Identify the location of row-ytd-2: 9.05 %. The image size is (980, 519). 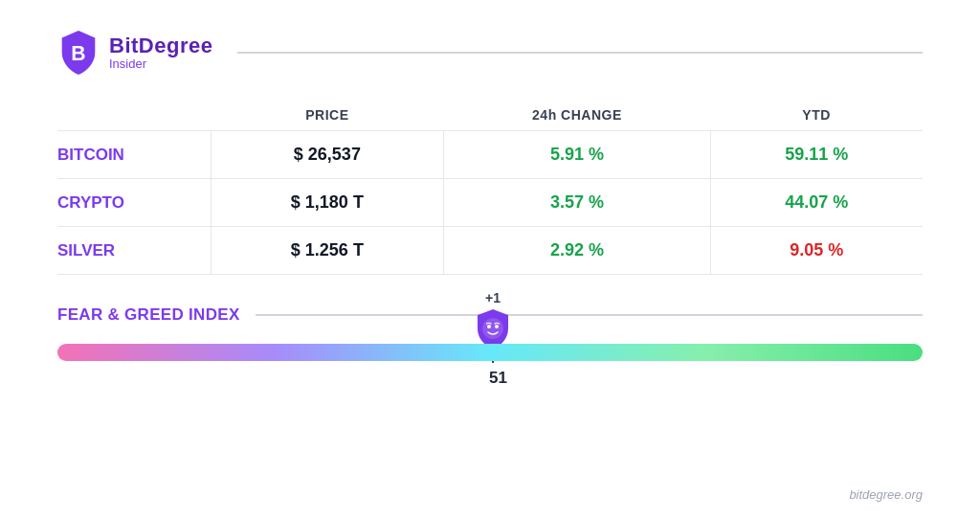
(816, 251).